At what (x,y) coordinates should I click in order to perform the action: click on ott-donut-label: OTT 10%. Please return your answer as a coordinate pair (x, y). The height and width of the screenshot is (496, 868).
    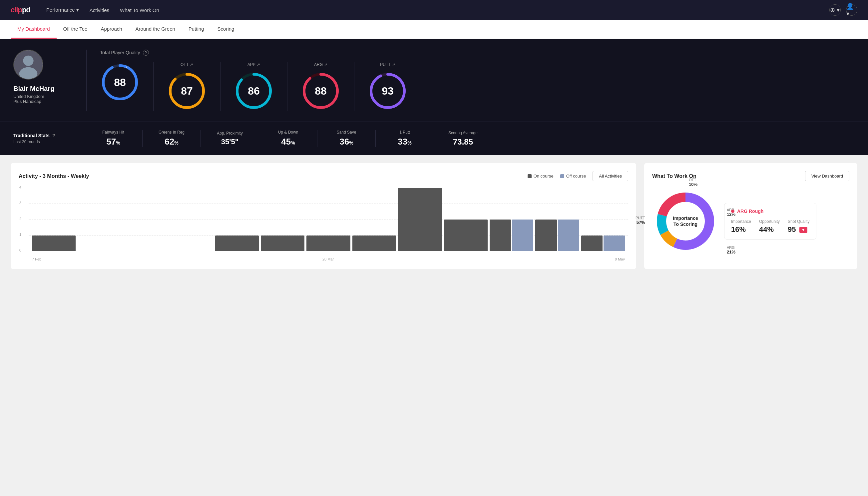
    Looking at the image, I should click on (693, 183).